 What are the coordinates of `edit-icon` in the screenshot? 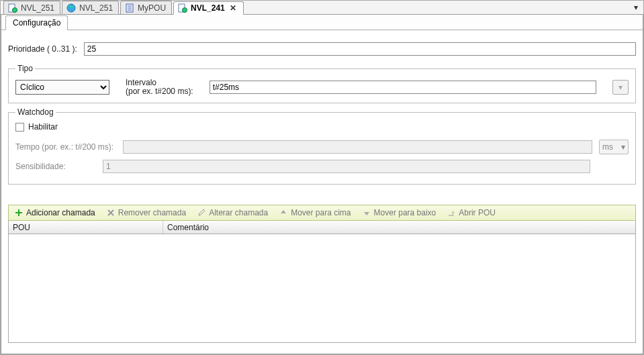 It's located at (201, 213).